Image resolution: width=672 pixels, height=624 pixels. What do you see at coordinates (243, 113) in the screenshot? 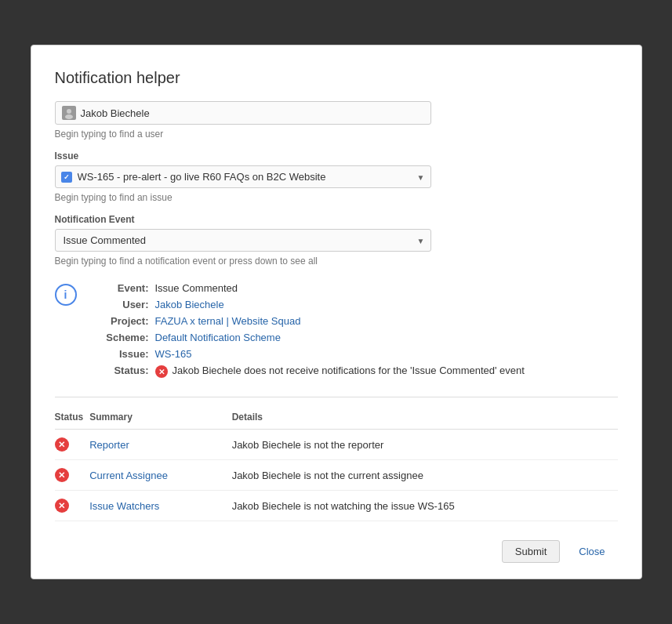
I see `user-input-wrapper: Jakob Biechele` at bounding box center [243, 113].